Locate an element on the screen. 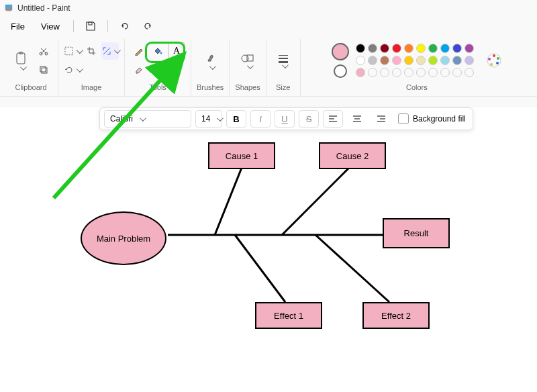  rotate-button is located at coordinates (72, 70).